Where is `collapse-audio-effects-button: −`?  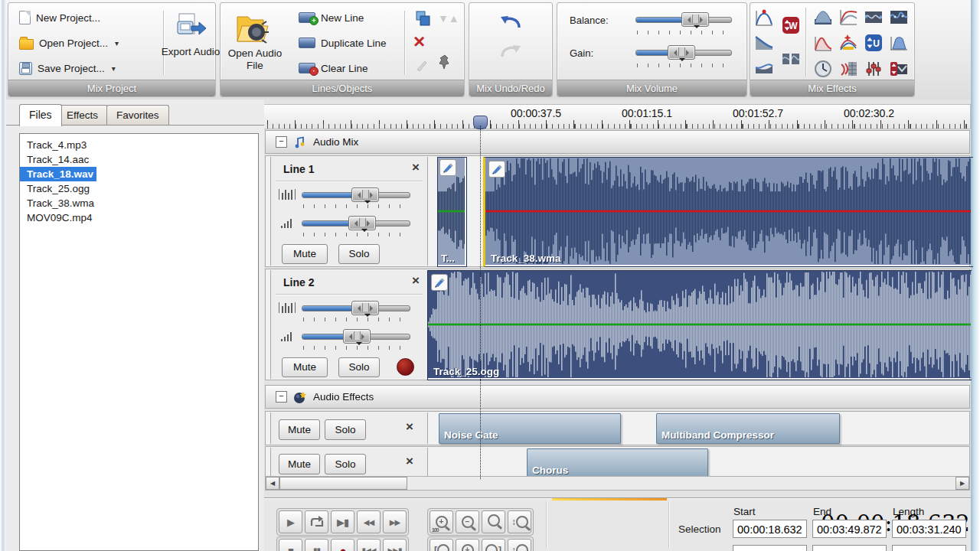 collapse-audio-effects-button: − is located at coordinates (282, 396).